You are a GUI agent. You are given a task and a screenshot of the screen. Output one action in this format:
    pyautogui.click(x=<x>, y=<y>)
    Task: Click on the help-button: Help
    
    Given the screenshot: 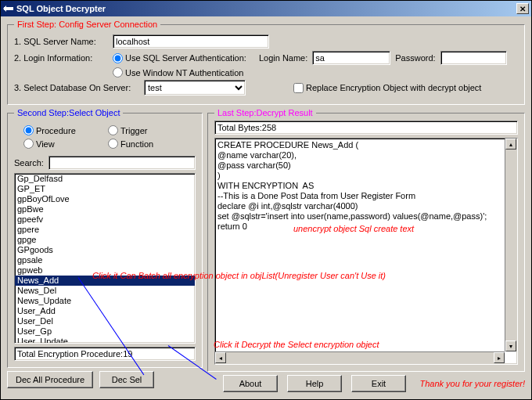 What is the action you would take?
    pyautogui.click(x=315, y=384)
    